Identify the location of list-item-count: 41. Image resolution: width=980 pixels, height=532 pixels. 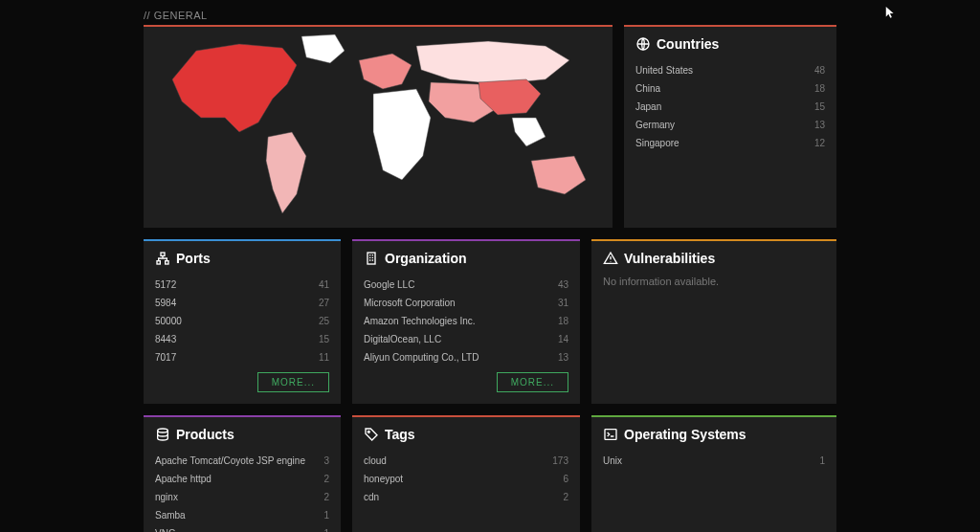
(323, 285).